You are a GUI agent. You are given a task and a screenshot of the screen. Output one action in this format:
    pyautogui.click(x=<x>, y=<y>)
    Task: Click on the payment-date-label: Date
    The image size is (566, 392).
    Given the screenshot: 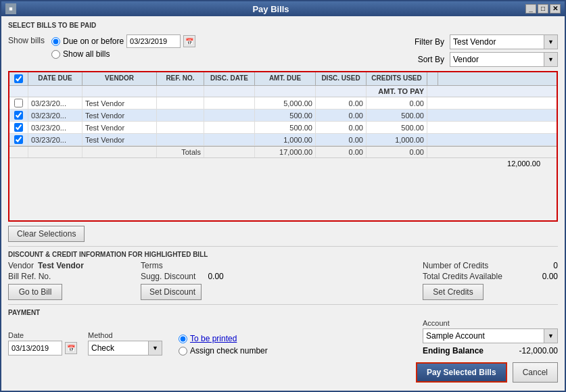 What is the action you would take?
    pyautogui.click(x=43, y=335)
    